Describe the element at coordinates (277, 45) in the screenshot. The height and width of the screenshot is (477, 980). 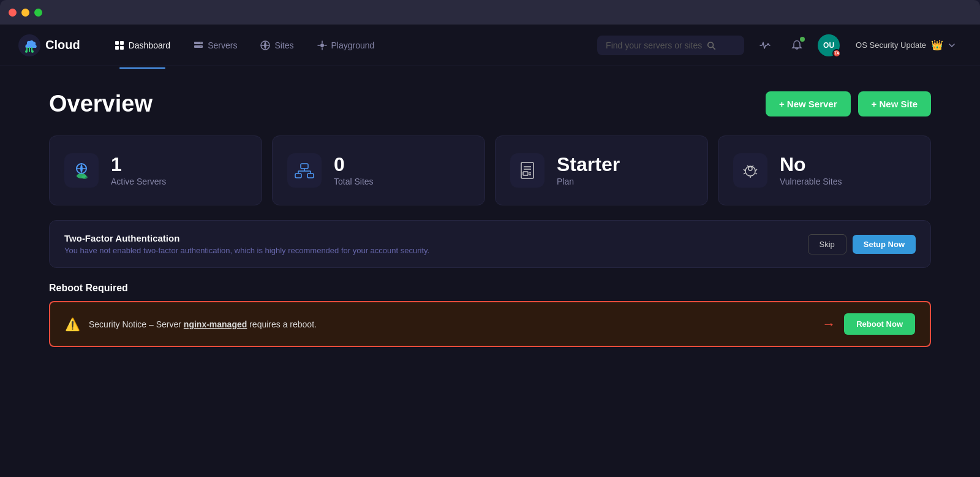
I see `nav-item-sites: Sites` at that location.